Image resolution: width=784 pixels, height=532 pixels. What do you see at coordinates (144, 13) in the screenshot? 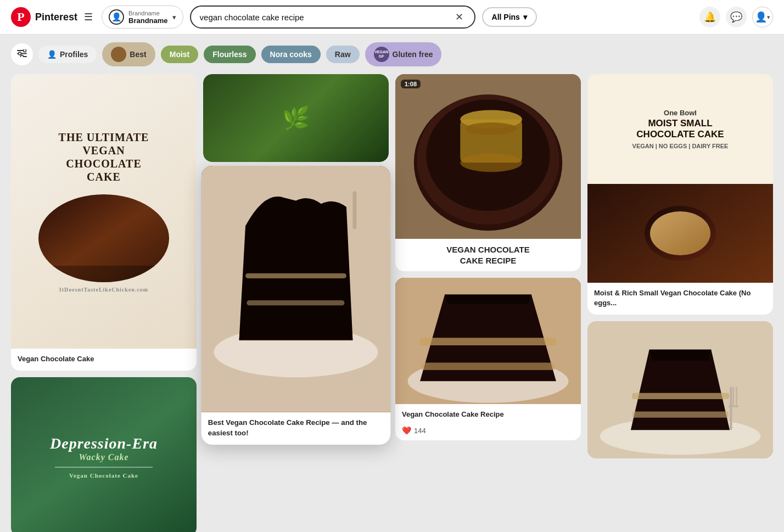
I see `account-label-top: Brandname` at bounding box center [144, 13].